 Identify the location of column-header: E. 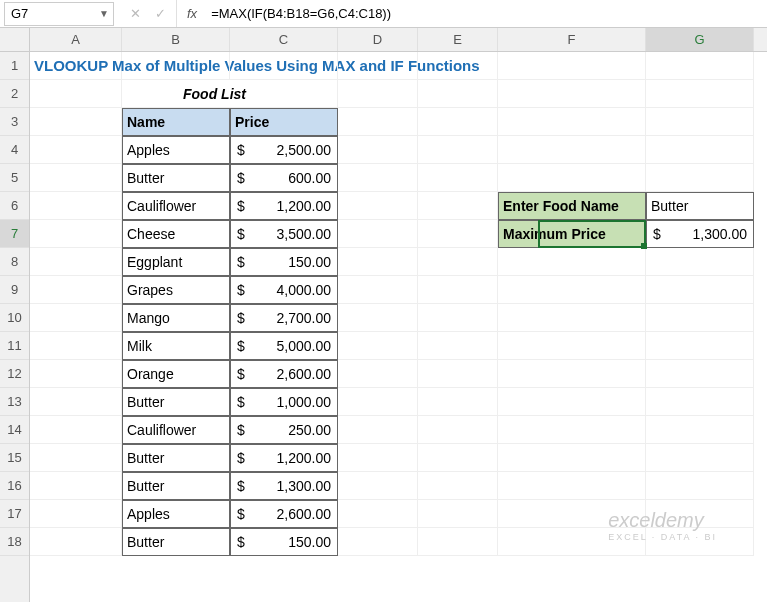
(458, 40).